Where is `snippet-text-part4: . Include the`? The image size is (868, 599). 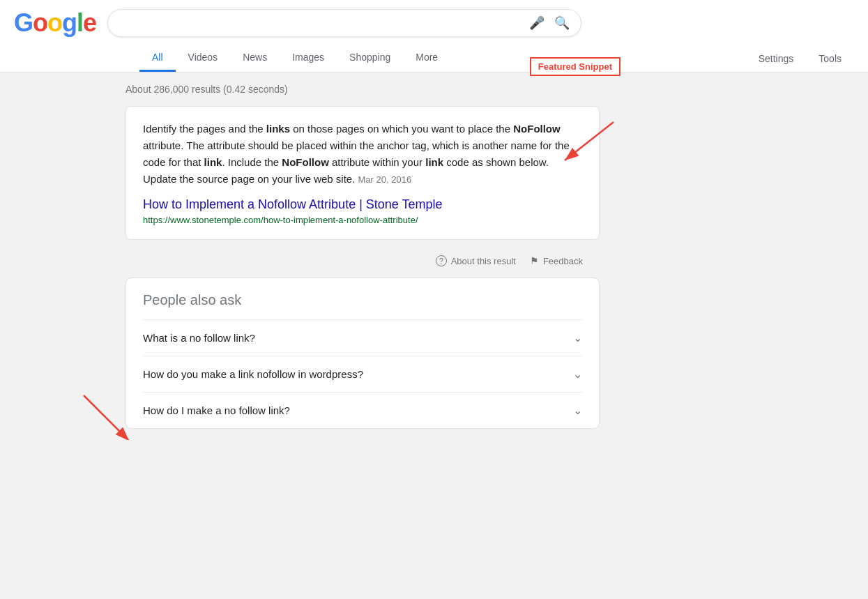
snippet-text-part4: . Include the is located at coordinates (252, 162).